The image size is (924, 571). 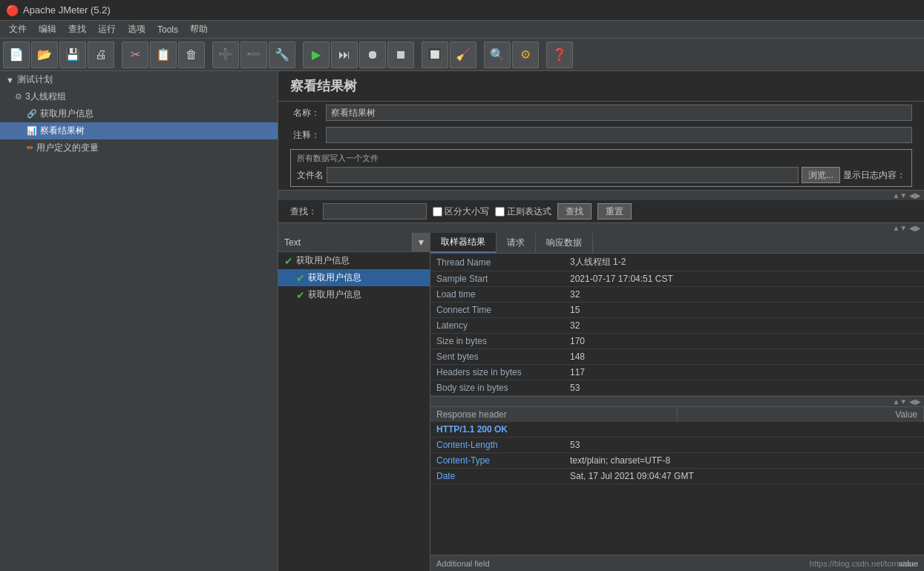 What do you see at coordinates (77, 30) in the screenshot?
I see `menu-search: 查找` at bounding box center [77, 30].